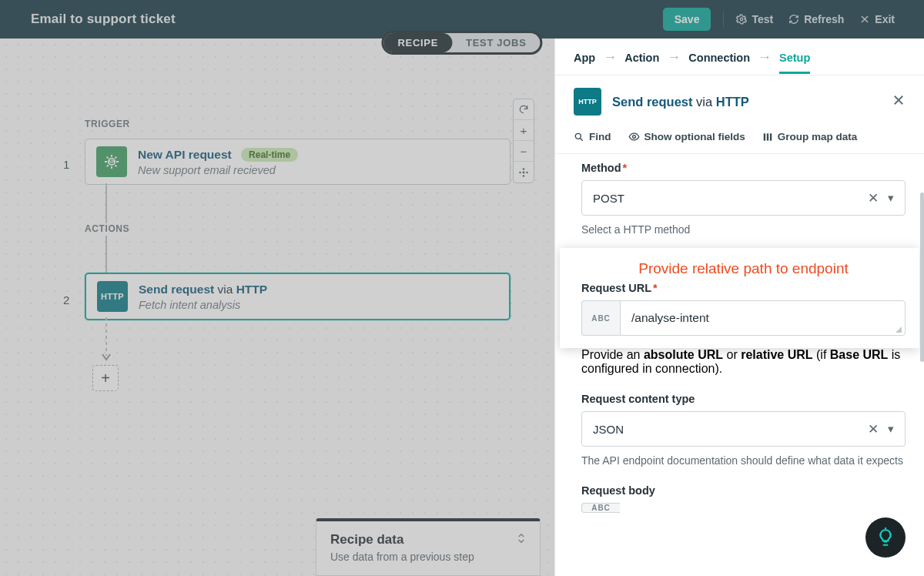  I want to click on gear-icon, so click(742, 19).